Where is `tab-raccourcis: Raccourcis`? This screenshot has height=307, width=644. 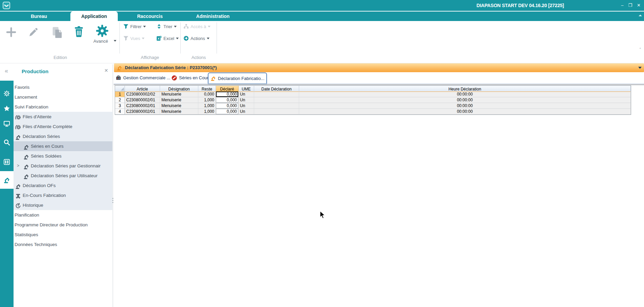
tab-raccourcis: Raccourcis is located at coordinates (150, 16).